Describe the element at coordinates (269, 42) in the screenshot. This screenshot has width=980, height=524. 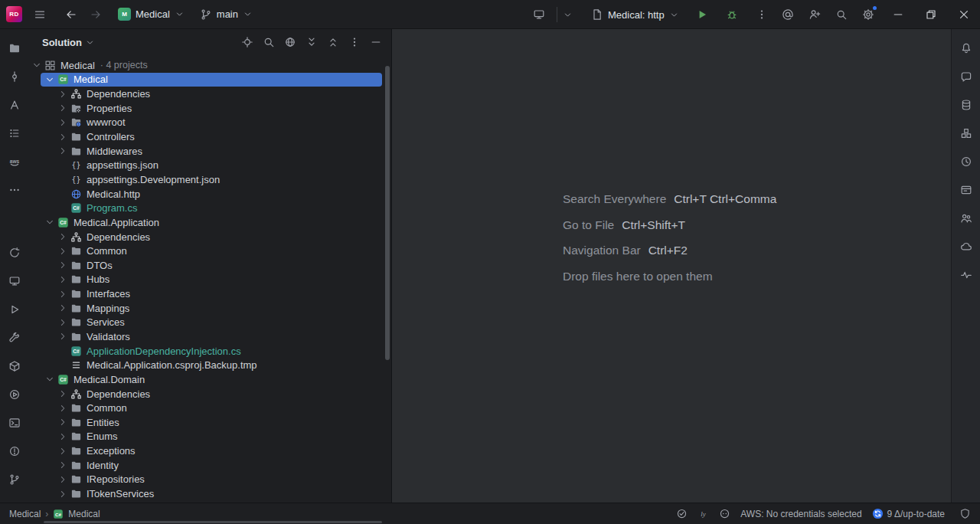
I see `search-button` at that location.